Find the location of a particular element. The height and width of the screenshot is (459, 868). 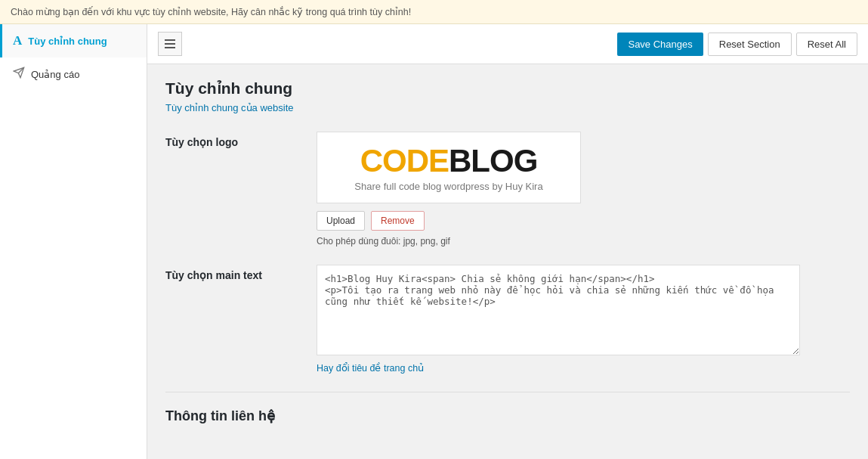

upload-button: Upload is located at coordinates (341, 221).